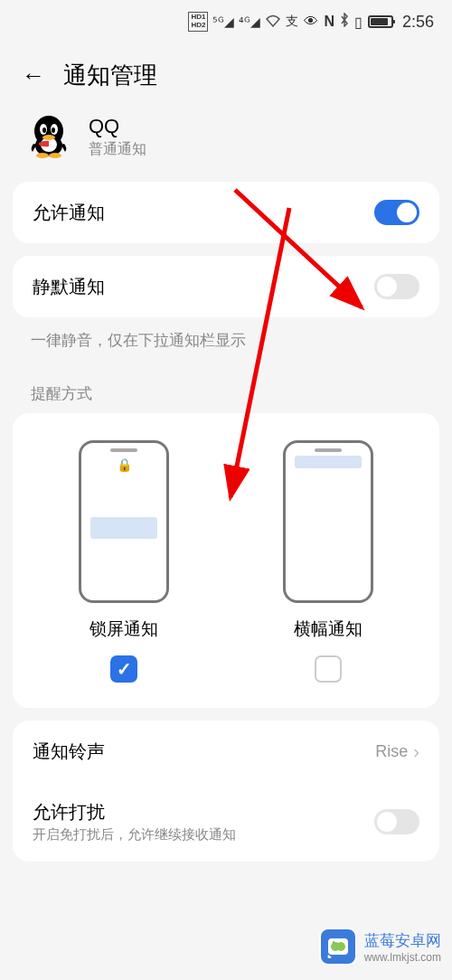  I want to click on banner-preview, so click(328, 522).